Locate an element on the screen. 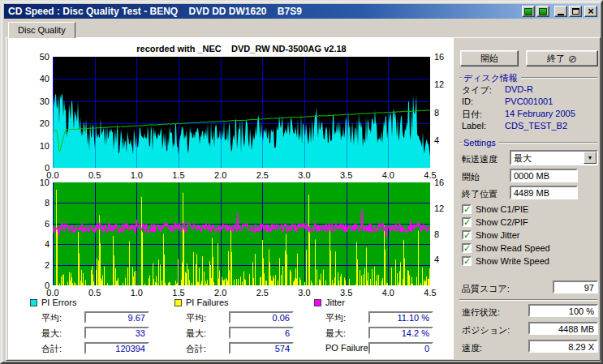 This screenshot has height=364, width=603. separator is located at coordinates (528, 300).